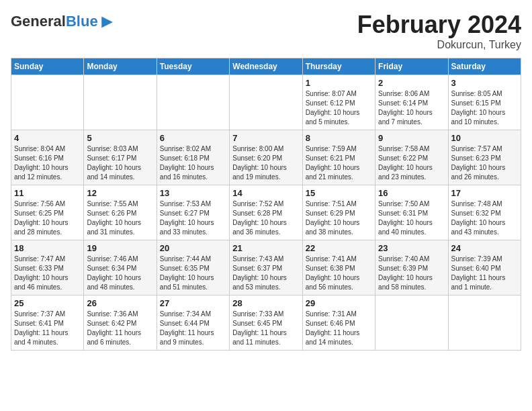  Describe the element at coordinates (411, 83) in the screenshot. I see `day-number: 2` at that location.